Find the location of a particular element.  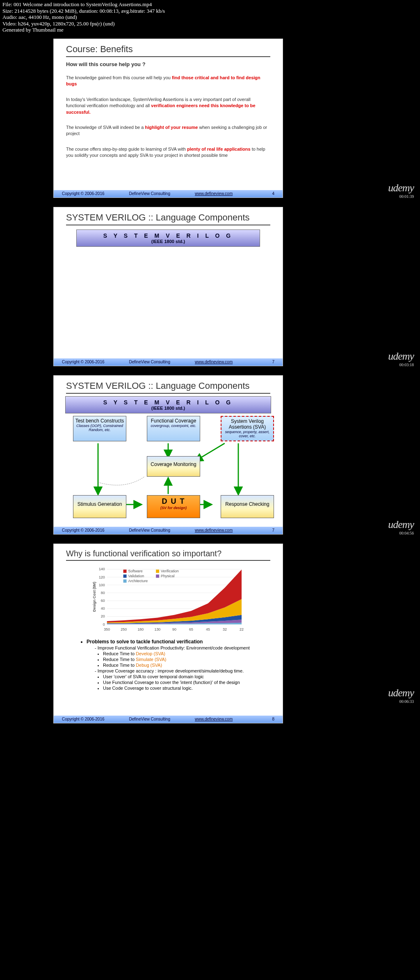

slide-subtitle: How will this course help you ? is located at coordinates (168, 64).